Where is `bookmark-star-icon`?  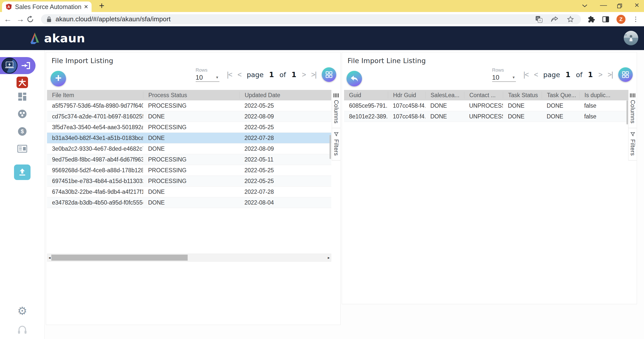 bookmark-star-icon is located at coordinates (570, 19).